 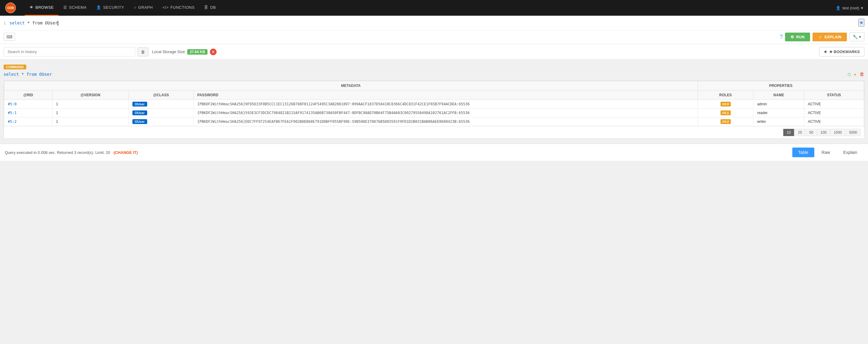 What do you see at coordinates (800, 133) in the screenshot?
I see `page-size-25: 25` at bounding box center [800, 133].